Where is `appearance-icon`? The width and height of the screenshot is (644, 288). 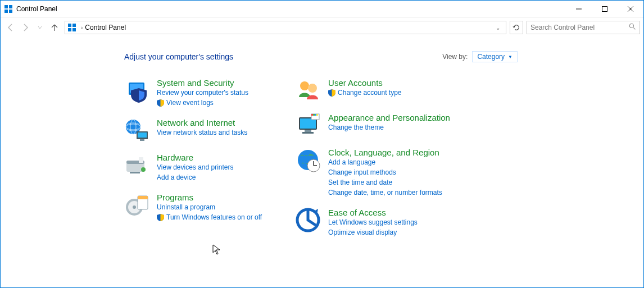
appearance-icon is located at coordinates (308, 125).